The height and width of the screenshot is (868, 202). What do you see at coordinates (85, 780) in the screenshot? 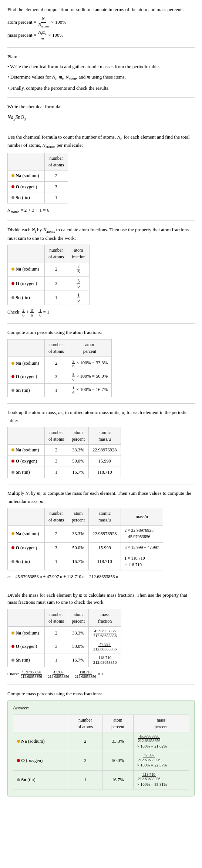
I see `sn-count-7: 1` at bounding box center [85, 780].